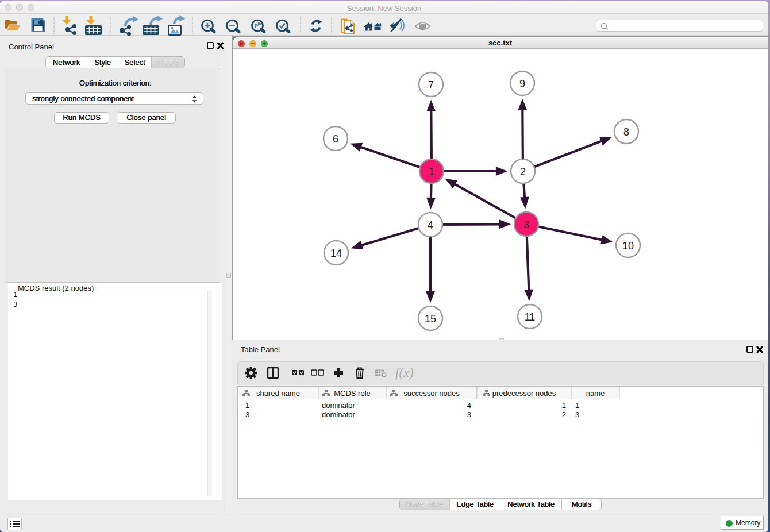  I want to click on svg-text: 11, so click(530, 317).